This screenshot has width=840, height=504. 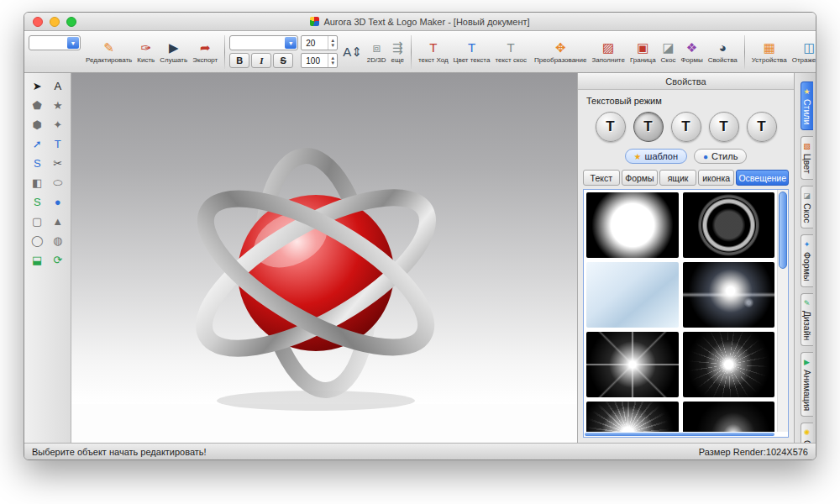 I want to click on toolbar-button-text-color: TЦвет текста, so click(x=472, y=52).